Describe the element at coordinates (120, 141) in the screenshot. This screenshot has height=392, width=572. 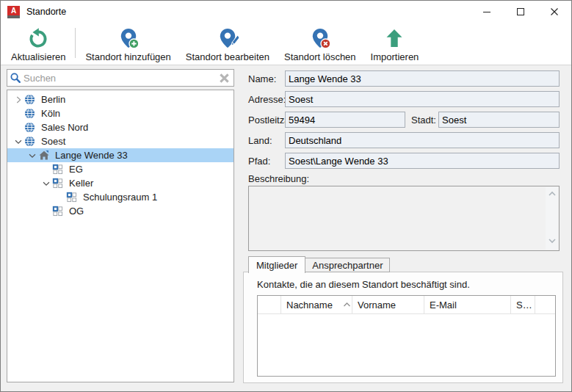
I see `tree-item-soest: Soest` at that location.